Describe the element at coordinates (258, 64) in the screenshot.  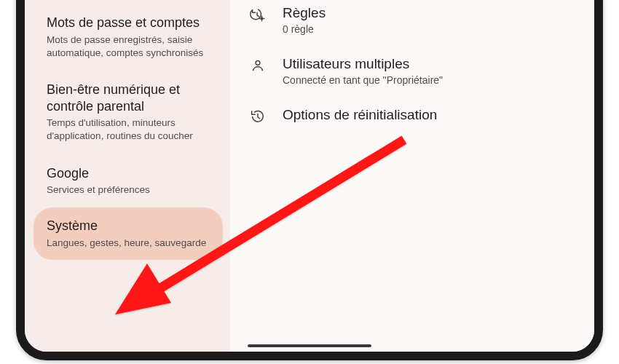
I see `person-icon` at that location.